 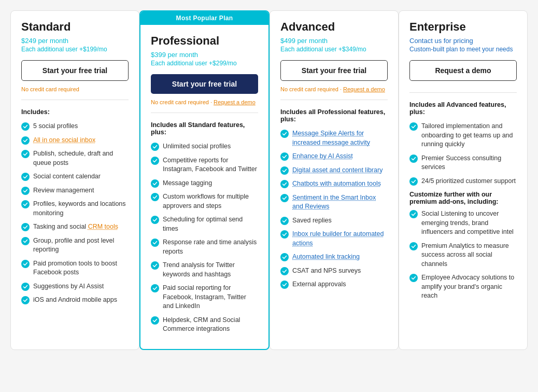 I want to click on plan-features-professional: Includes all Standard features, plus: Un…, so click(x=204, y=231).